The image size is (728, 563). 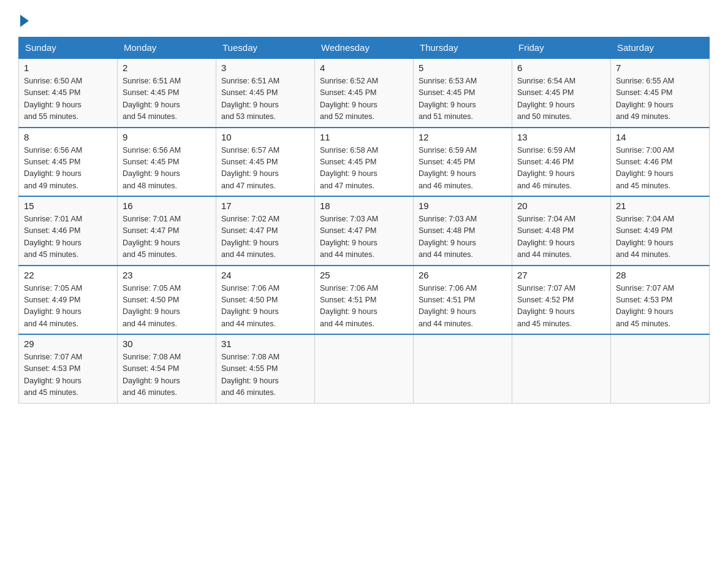 What do you see at coordinates (660, 67) in the screenshot?
I see `day-number: 7` at bounding box center [660, 67].